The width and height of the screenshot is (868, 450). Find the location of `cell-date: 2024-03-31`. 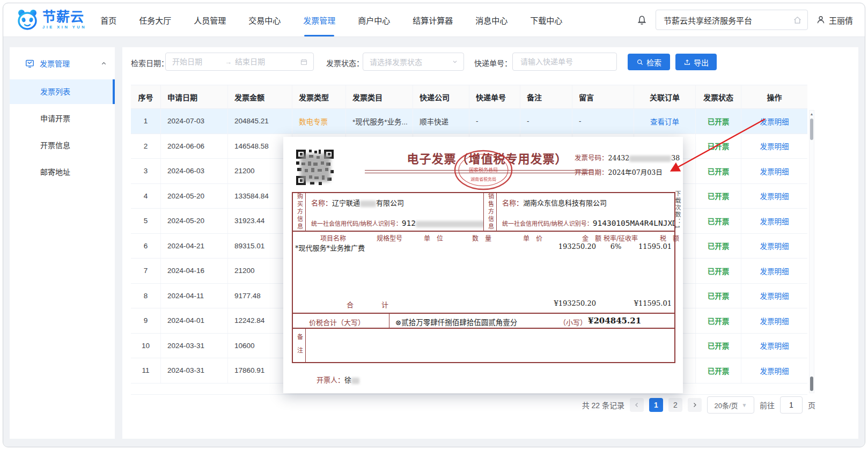

cell-date: 2024-03-31 is located at coordinates (194, 346).